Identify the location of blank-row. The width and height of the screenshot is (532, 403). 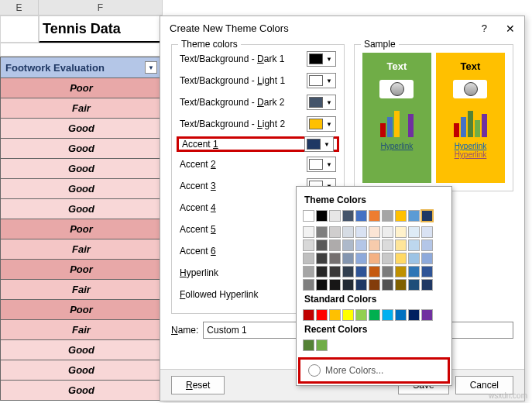
(81, 50).